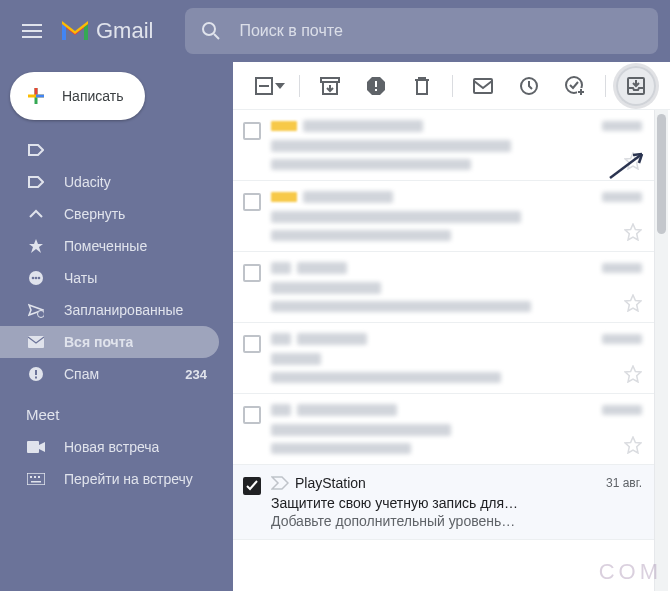  Describe the element at coordinates (110, 447) in the screenshot. I see `meet-new-meeting: Новая встреча` at that location.